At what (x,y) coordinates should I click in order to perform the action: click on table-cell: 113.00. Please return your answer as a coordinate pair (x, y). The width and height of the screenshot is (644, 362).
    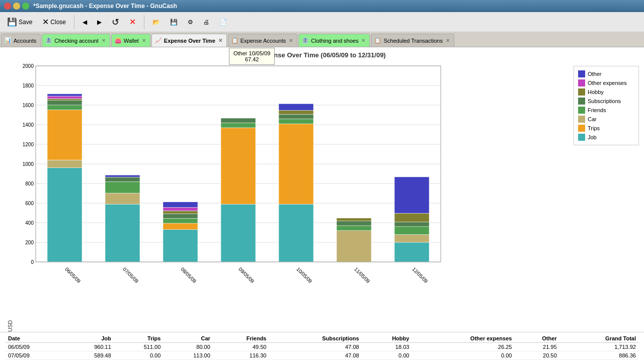
    Looking at the image, I should click on (188, 356).